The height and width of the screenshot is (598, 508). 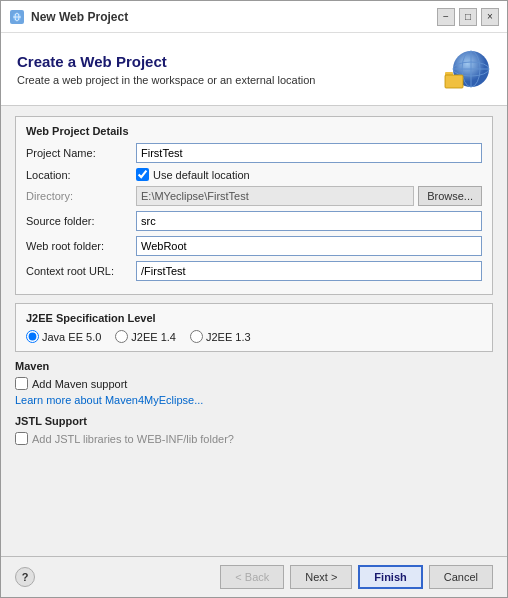 I want to click on context-root-row: Context root URL:, so click(x=254, y=271).